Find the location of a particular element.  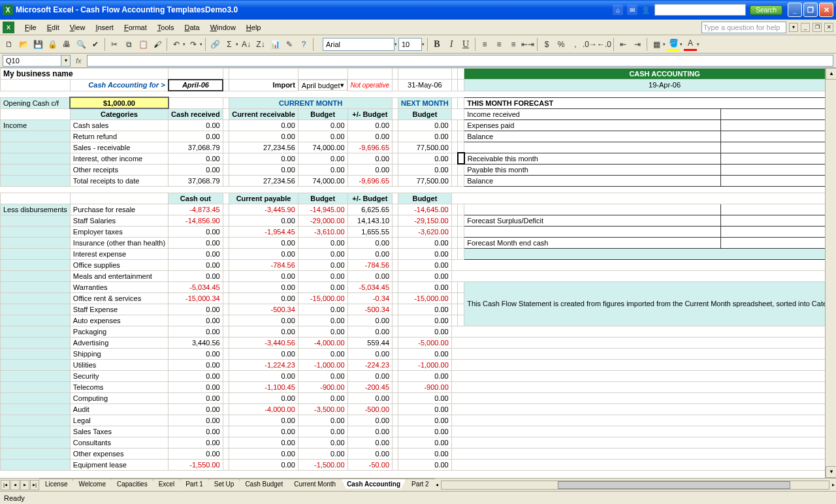

sheet-tab: License is located at coordinates (56, 484).